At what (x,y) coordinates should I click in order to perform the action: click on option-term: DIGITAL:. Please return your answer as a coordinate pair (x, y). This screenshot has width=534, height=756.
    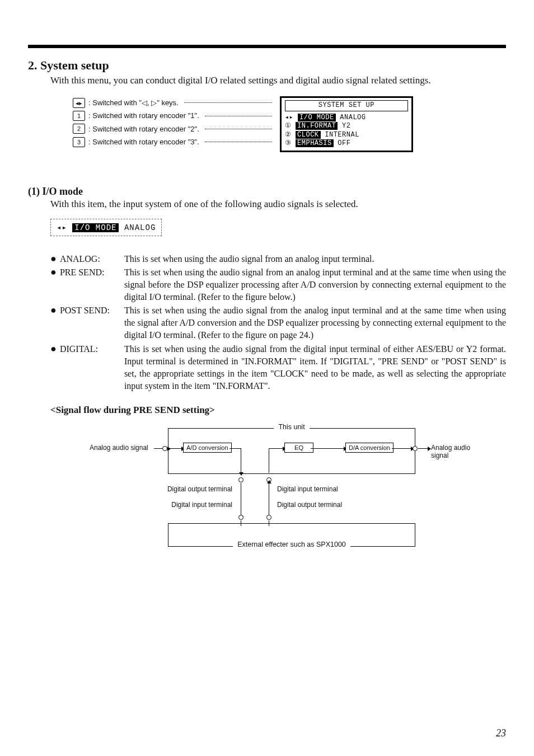
    Looking at the image, I should click on (92, 349).